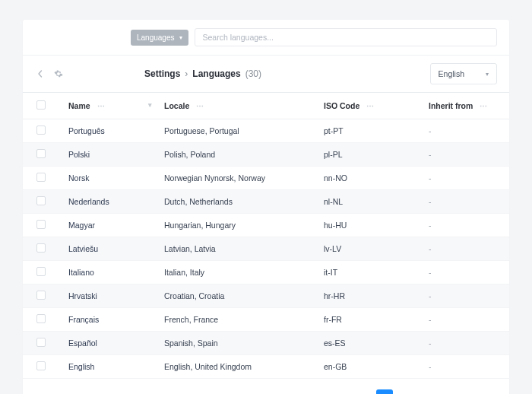 The height and width of the screenshot is (394, 532). I want to click on table-row: ItalianoItalian, Italyit-IT-, so click(266, 272).